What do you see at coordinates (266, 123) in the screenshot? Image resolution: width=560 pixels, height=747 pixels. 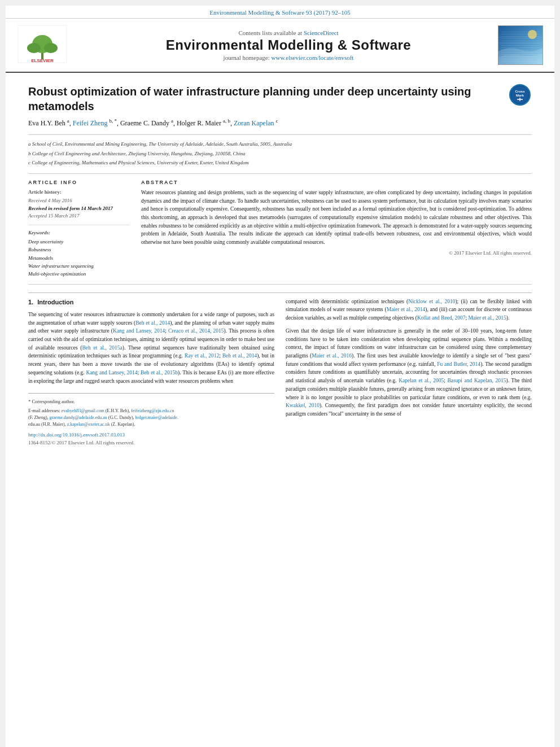 I see `authors-line: Eva H.Y. Beh a, Feifei Zheng b, *, Graem…` at bounding box center [266, 123].